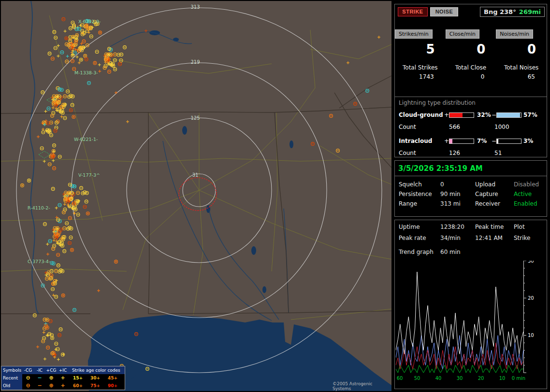 Image resolution: width=550 pixels, height=392 pixels. Describe the element at coordinates (421, 115) in the screenshot. I see `cloud-ground-label: Cloud-ground` at that location.